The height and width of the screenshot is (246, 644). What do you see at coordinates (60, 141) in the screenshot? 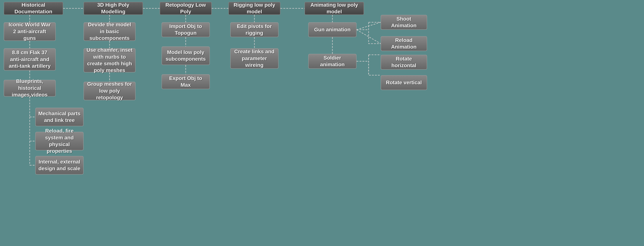
I see `node-reload-fire: Reload, fire system and physical propert…` at bounding box center [60, 141].